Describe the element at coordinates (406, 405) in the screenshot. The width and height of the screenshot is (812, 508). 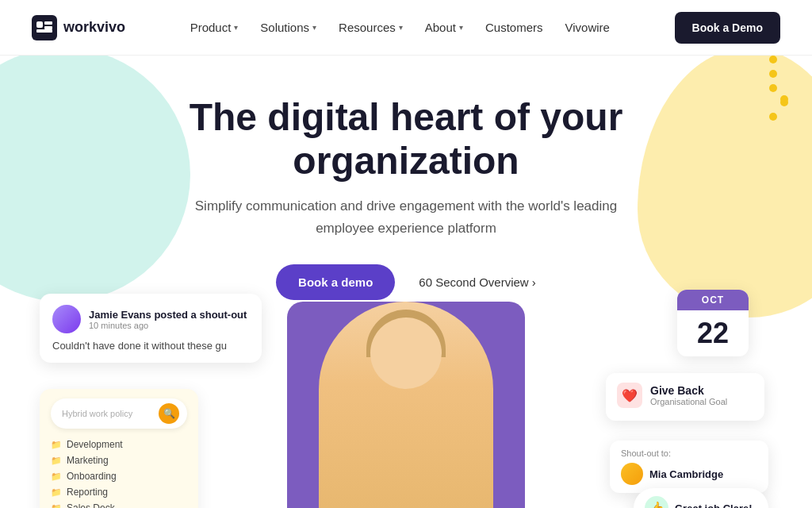
I see `person-silhouette` at that location.